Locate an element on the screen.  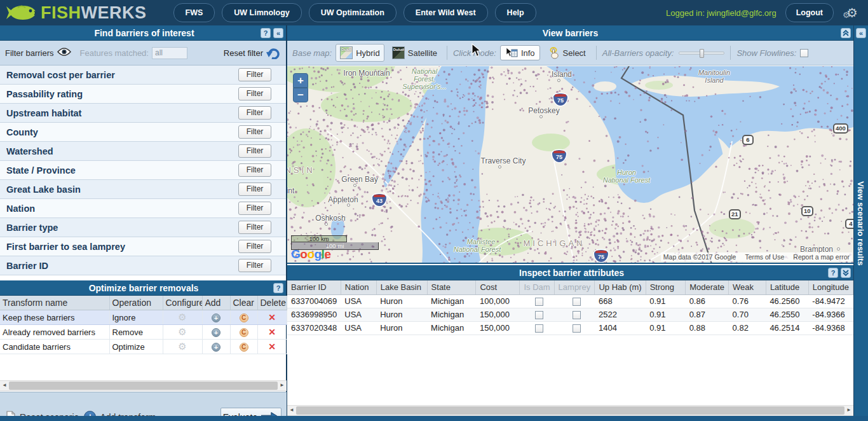
inspect-help-button: ? is located at coordinates (833, 273).